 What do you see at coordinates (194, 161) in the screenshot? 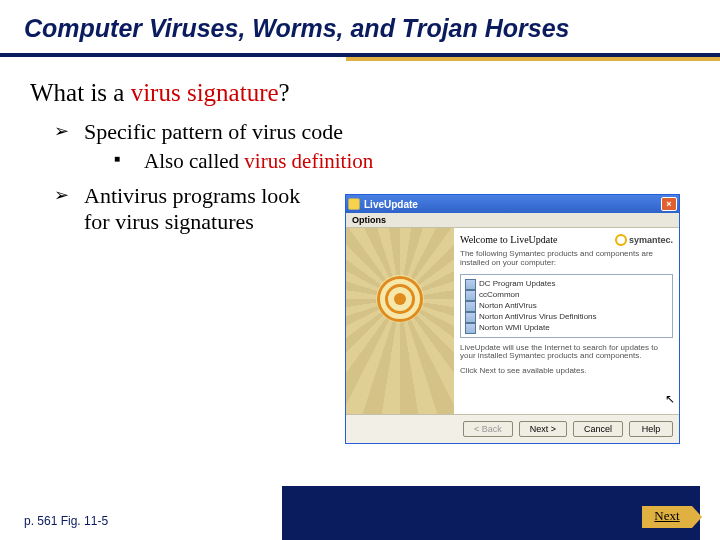
I see `sub-bullet-1-text: Also called` at bounding box center [194, 161].